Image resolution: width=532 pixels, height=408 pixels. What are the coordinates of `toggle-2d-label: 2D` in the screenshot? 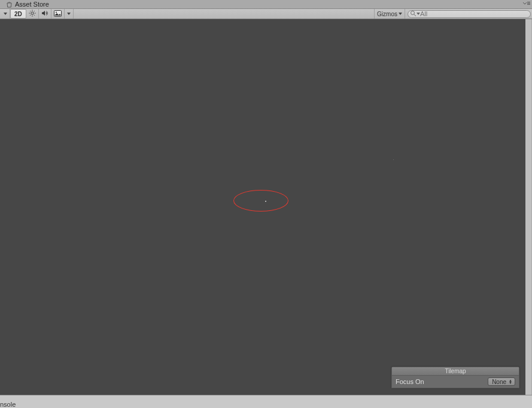 It's located at (18, 14).